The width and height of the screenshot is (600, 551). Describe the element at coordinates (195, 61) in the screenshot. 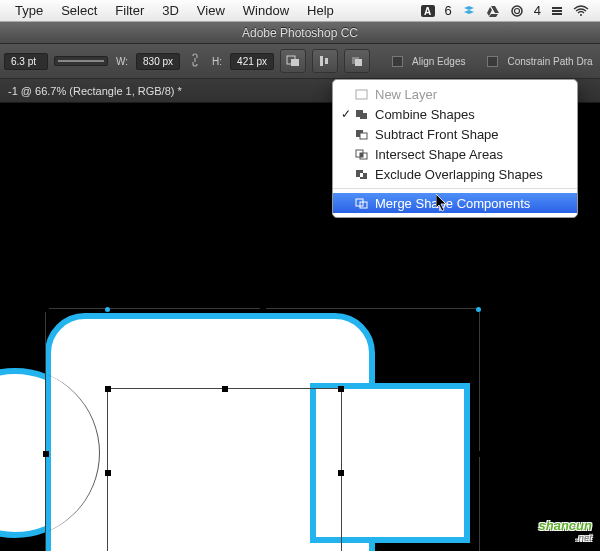

I see `link-wh-icon` at that location.